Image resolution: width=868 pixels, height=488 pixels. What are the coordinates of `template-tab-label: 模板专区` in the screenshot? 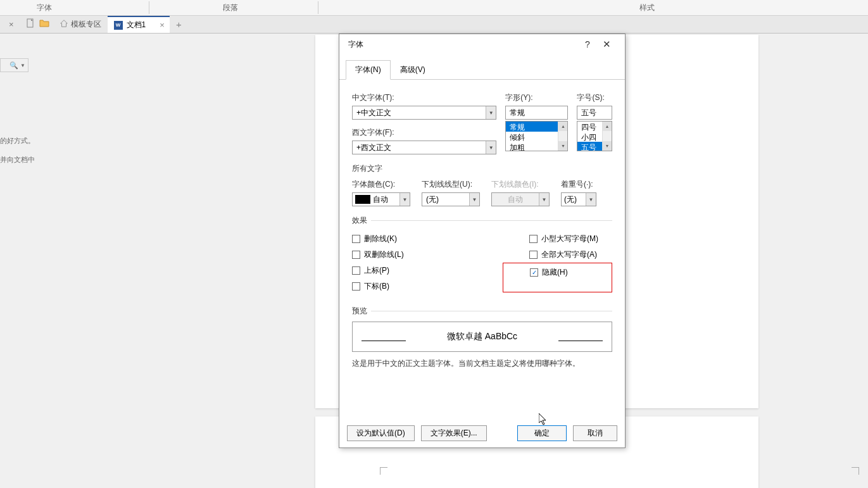 It's located at (86, 24).